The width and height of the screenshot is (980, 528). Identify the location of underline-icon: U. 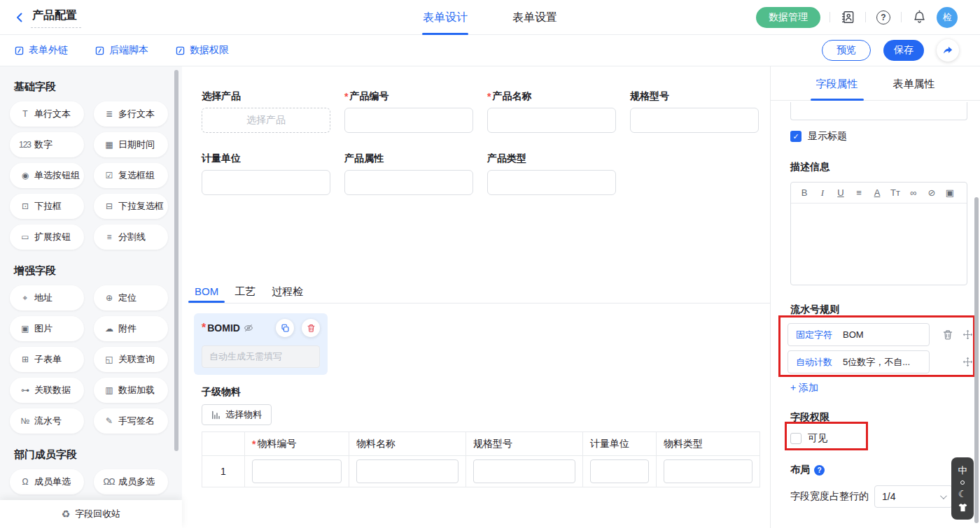
(841, 193).